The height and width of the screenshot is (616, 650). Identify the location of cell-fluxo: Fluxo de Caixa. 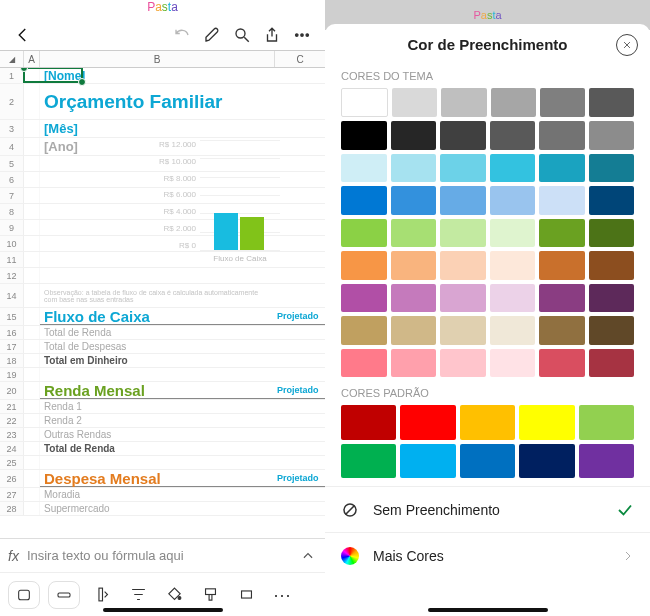
(97, 316).